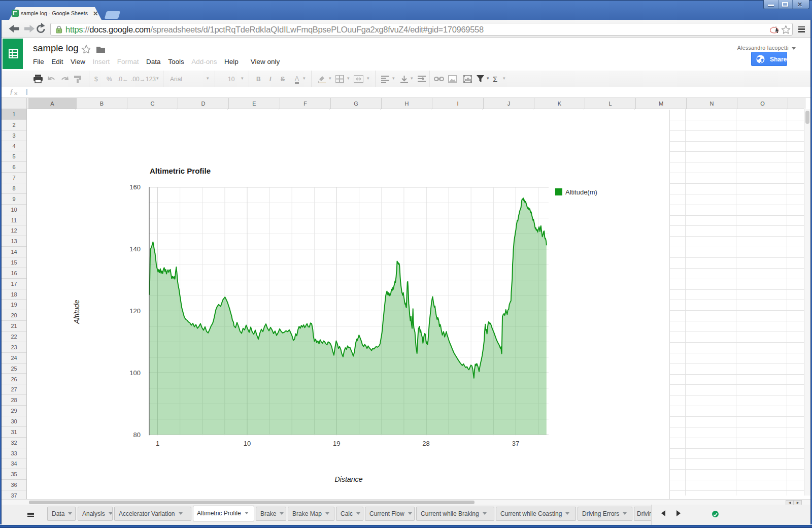 The image size is (812, 528). I want to click on svg-text: 80, so click(137, 435).